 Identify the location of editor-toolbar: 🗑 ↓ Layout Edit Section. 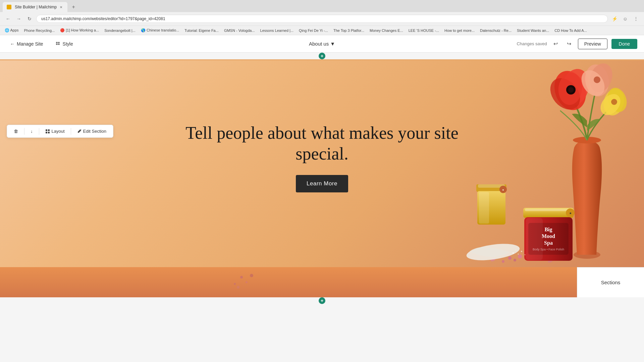
(60, 131).